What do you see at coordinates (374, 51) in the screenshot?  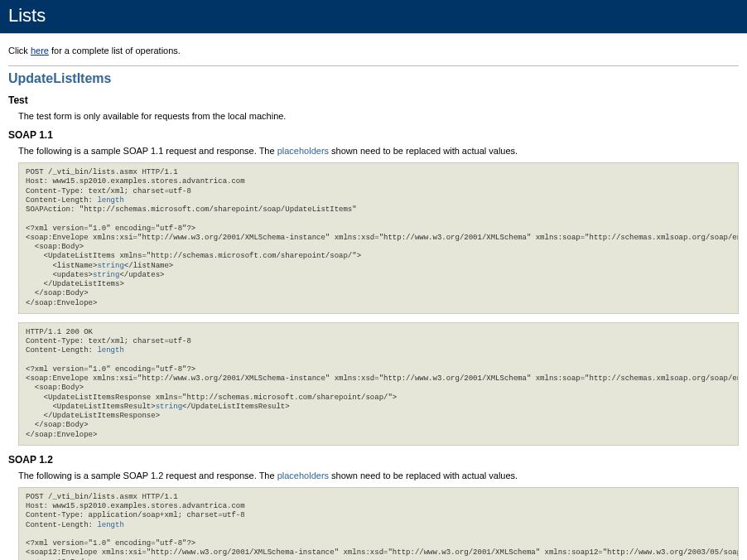 I see `intro-text: Click here for a complete list of operat…` at bounding box center [374, 51].